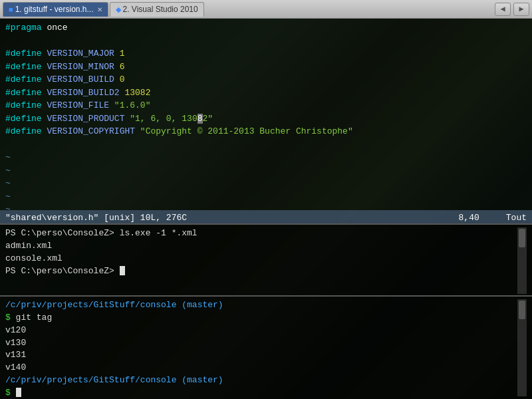 Image resolution: width=532 pixels, height=399 pixels. What do you see at coordinates (266, 171) in the screenshot?
I see `vim-tilde-2: ~` at bounding box center [266, 171].